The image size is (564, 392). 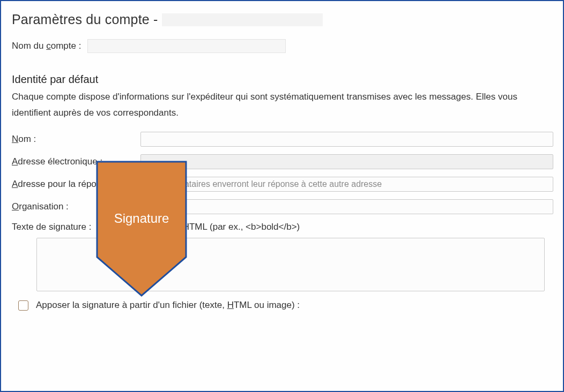 I want to click on signature-text-label: Texte de signature :, so click(x=75, y=227).